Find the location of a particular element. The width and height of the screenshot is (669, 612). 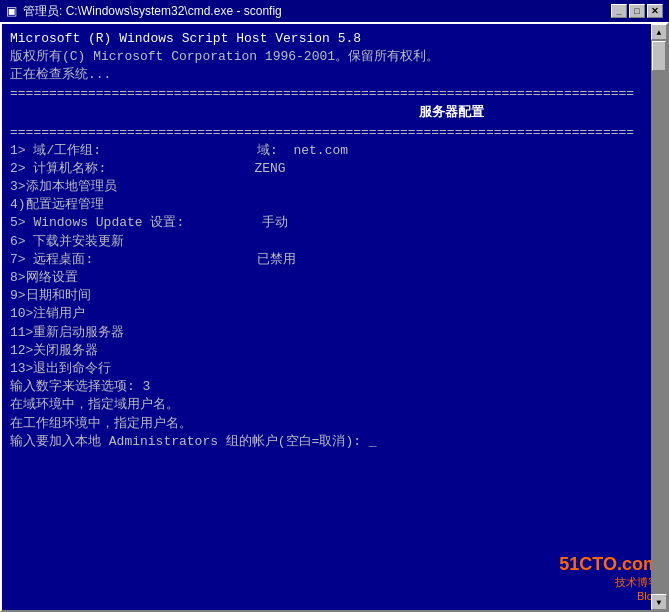

terminal-line-31: 输入要加入本地 Administrators 组的帐户(空白=取消): _ is located at coordinates (334, 442).